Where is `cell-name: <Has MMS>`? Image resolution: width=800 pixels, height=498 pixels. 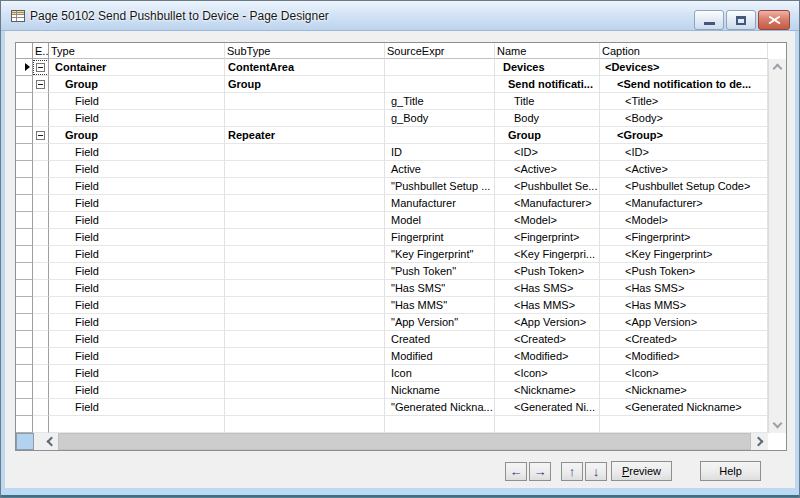 cell-name: <Has MMS> is located at coordinates (548, 306).